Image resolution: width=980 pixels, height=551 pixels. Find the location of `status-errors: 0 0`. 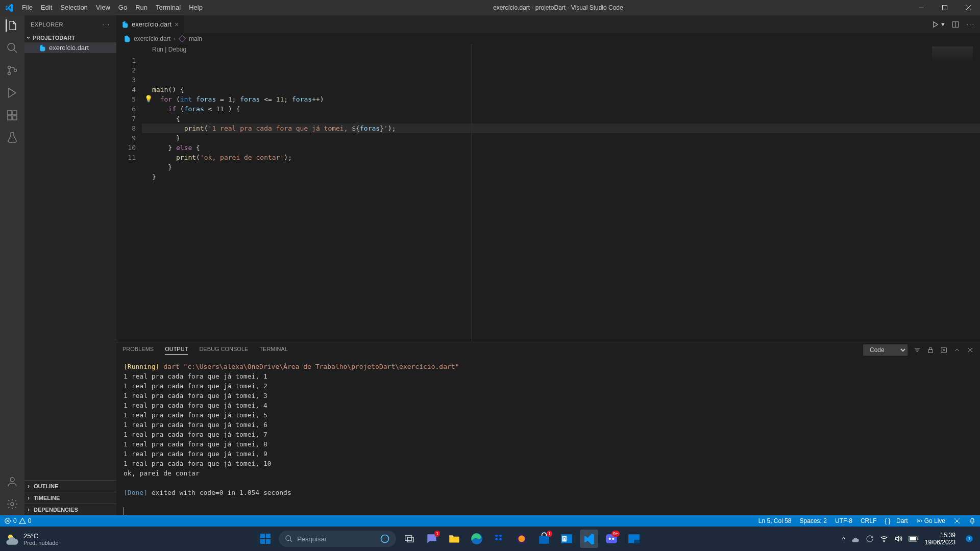

status-errors: 0 0 is located at coordinates (17, 521).